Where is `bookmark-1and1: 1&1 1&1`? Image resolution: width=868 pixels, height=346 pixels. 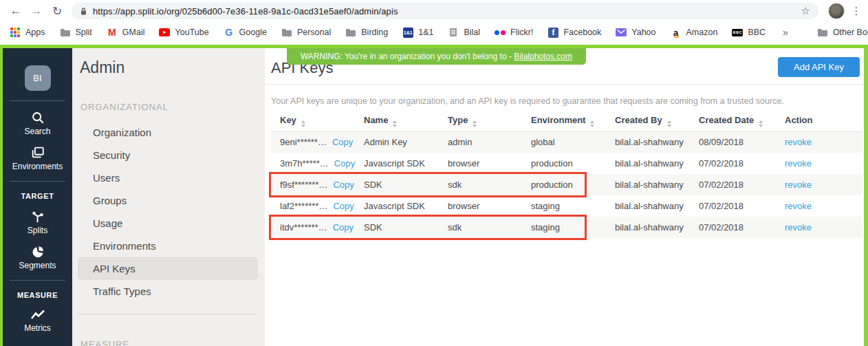 bookmark-1and1: 1&1 1&1 is located at coordinates (418, 32).